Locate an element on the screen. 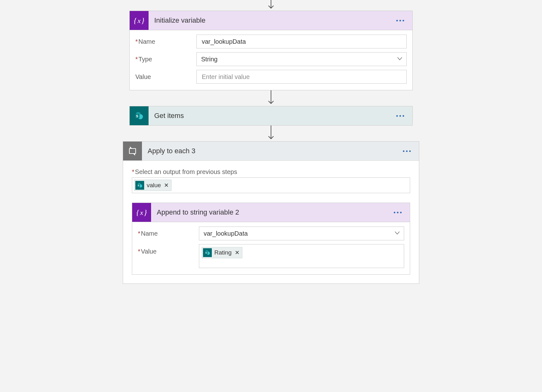 The image size is (542, 392). step-header: S Get items is located at coordinates (271, 116).